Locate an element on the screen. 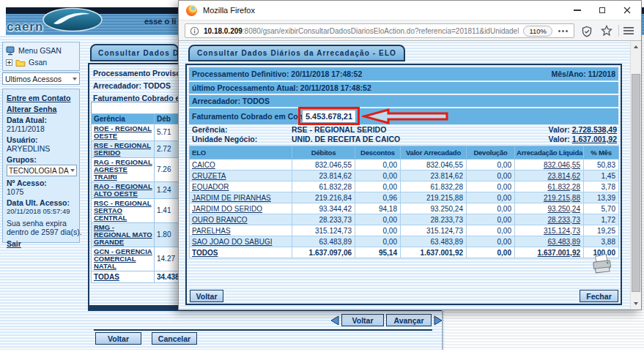 The width and height of the screenshot is (644, 360). pct-mes-cell: 3,88 is located at coordinates (602, 241).